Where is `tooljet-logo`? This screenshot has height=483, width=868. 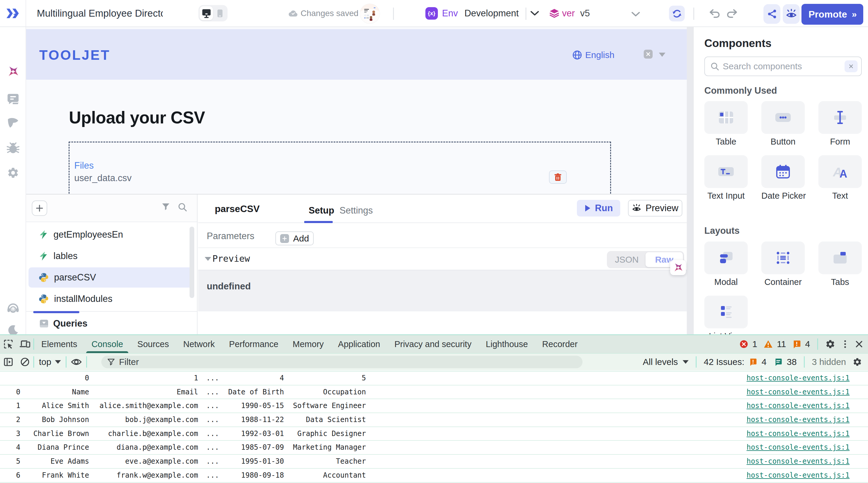
tooljet-logo is located at coordinates (13, 13).